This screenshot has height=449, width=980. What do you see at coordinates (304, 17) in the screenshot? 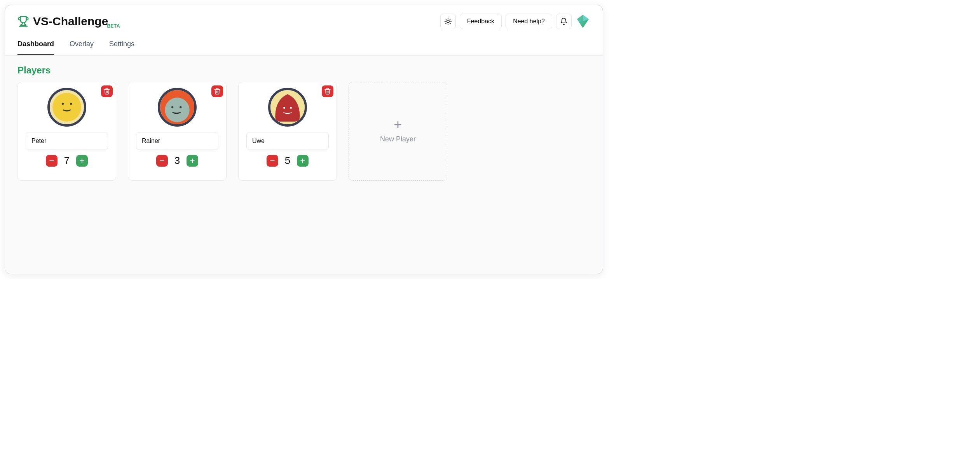
I see `app-header: VS-Challenge BETA Feedback` at bounding box center [304, 17].